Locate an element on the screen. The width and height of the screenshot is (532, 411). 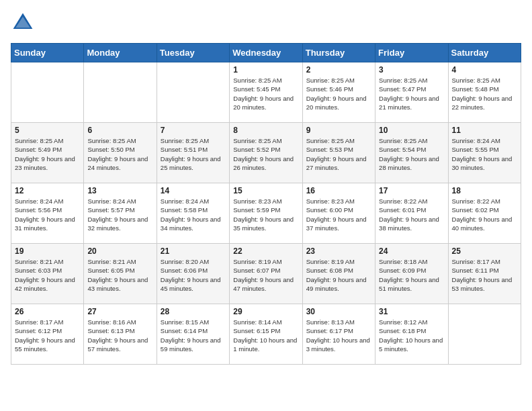
logo-icon is located at coordinates (23, 23).